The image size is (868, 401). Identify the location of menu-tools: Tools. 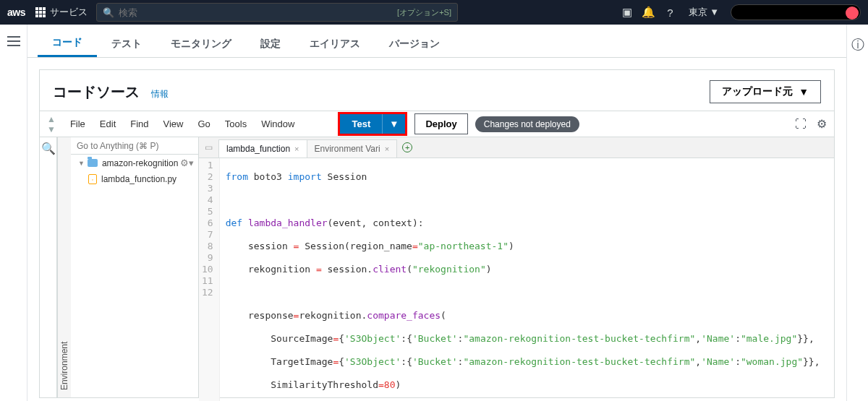
(236, 124).